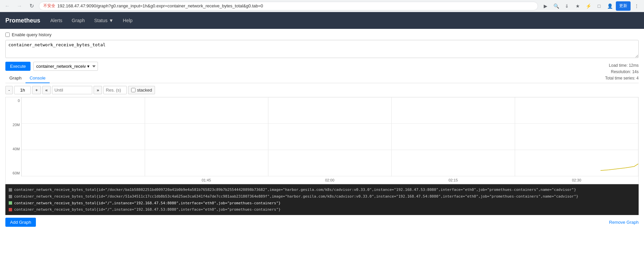 The height and width of the screenshot is (263, 644). What do you see at coordinates (104, 20) in the screenshot?
I see `nav-status: Status ▼` at bounding box center [104, 20].